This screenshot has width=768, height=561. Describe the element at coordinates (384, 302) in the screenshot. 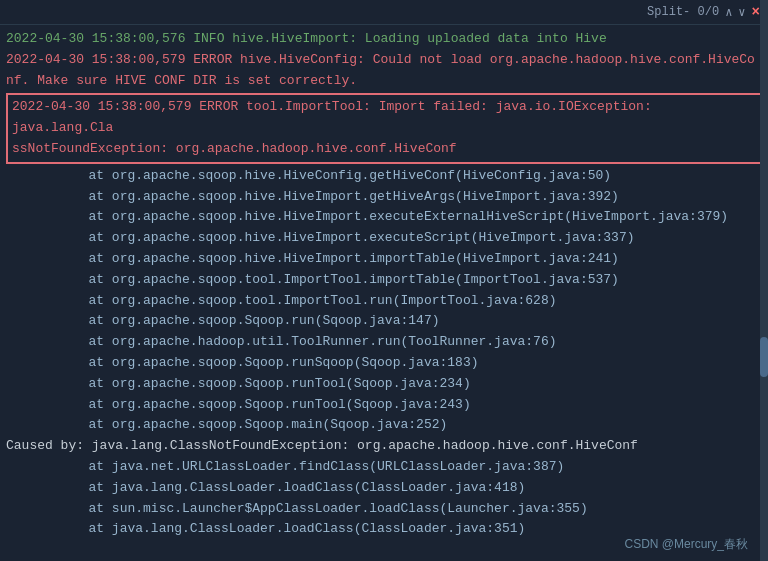

I see `stack-line-7: at org.apache.sqoop.tool.ImportTool.run(…` at that location.